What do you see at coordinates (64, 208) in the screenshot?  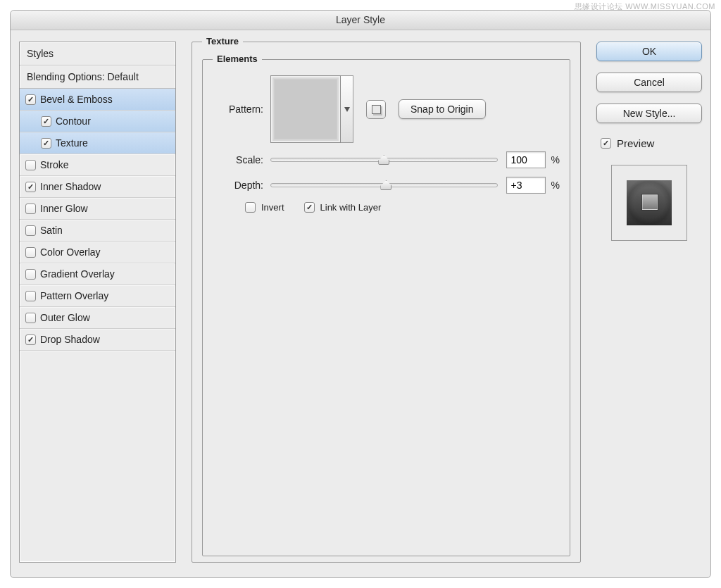 I see `style-item-label: Inner Glow` at bounding box center [64, 208].